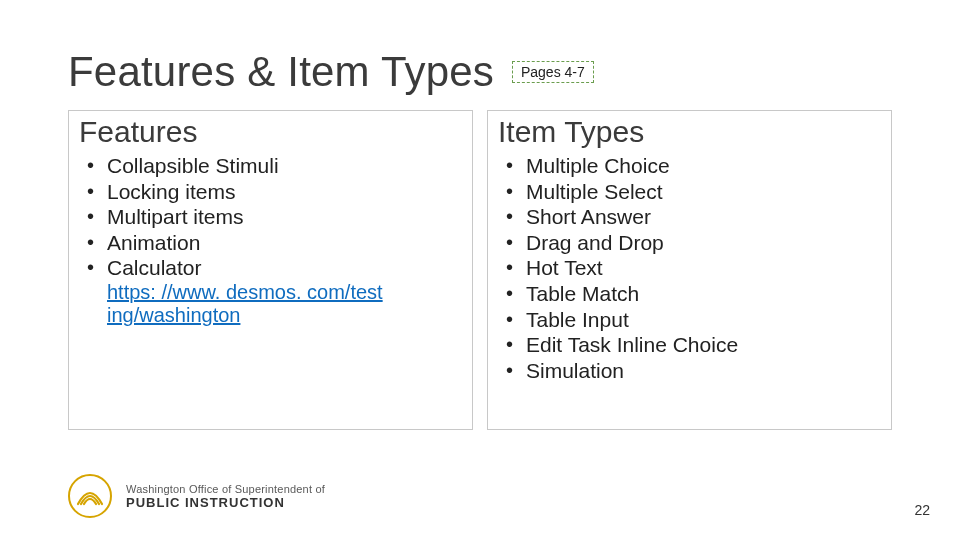 The width and height of the screenshot is (960, 540). What do you see at coordinates (704, 268) in the screenshot?
I see `list-item: Hot Text` at bounding box center [704, 268].